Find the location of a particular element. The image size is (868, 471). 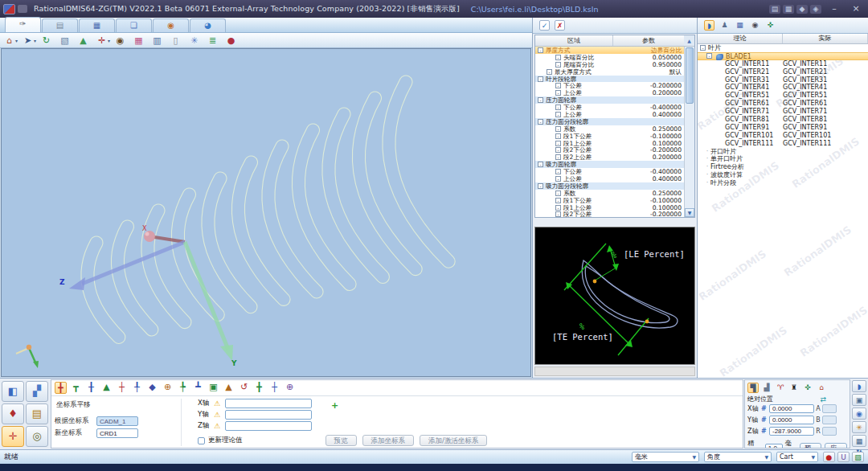

coordinate-system-icon: ✛ is located at coordinates (13, 436).